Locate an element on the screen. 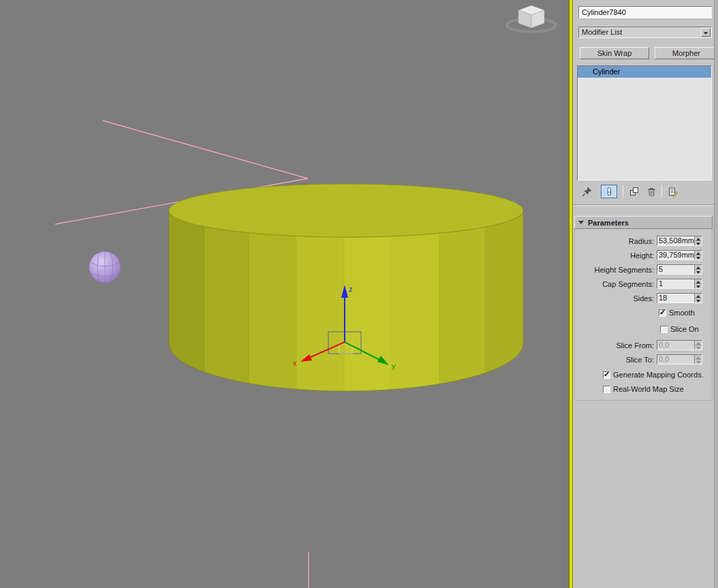  rollout-open-arrow-icon is located at coordinates (581, 222).